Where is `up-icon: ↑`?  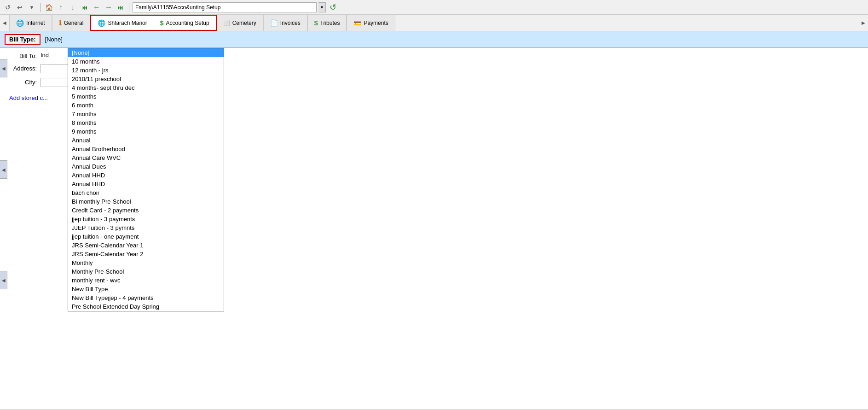
up-icon: ↑ is located at coordinates (61, 7).